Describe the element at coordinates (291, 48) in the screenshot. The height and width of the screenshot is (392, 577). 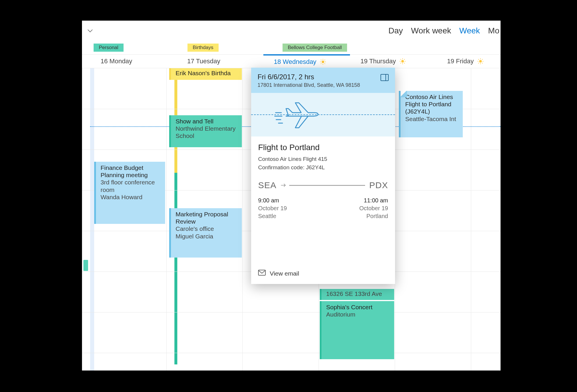
I see `calendar-filters: Personal Birthdays Bellows College Footb…` at that location.